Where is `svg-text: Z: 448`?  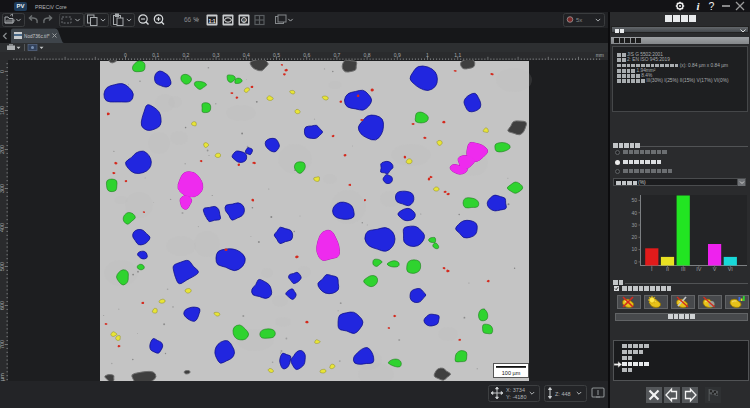 svg-text: Z: 448 is located at coordinates (563, 394).